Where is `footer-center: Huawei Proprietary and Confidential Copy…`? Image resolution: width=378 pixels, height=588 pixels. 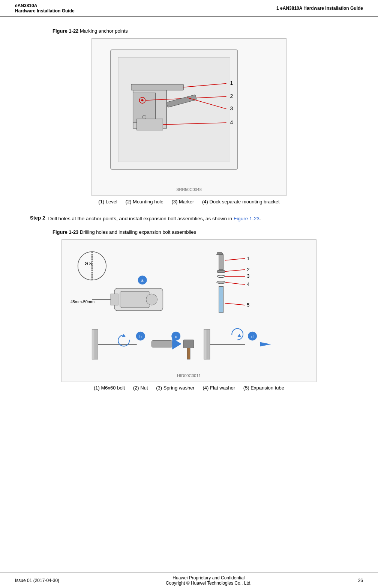 footer-center: Huawei Proprietary and Confidential Copy… is located at coordinates (208, 580).